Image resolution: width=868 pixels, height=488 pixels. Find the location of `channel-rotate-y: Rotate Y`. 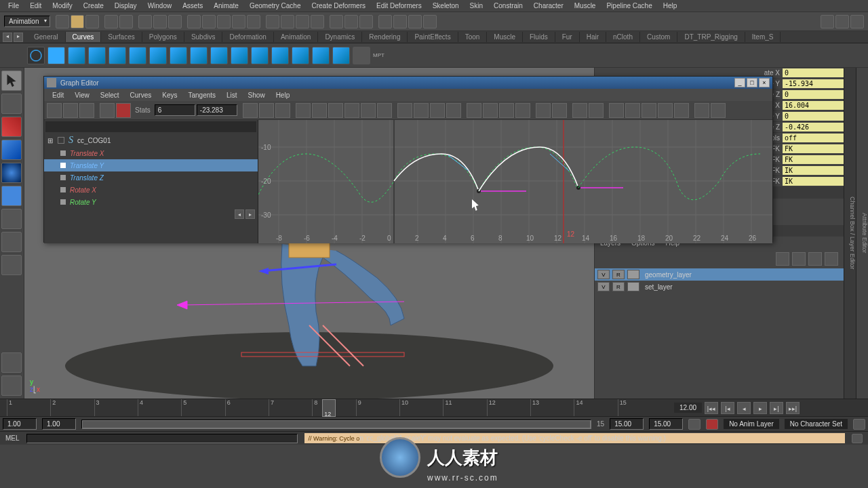

channel-rotate-y: Rotate Y is located at coordinates (151, 202).